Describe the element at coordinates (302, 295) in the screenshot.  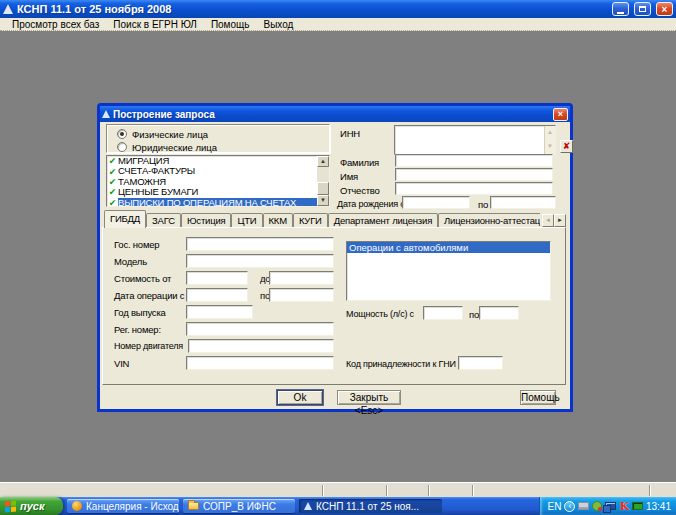
I see `op-date-to-input` at that location.